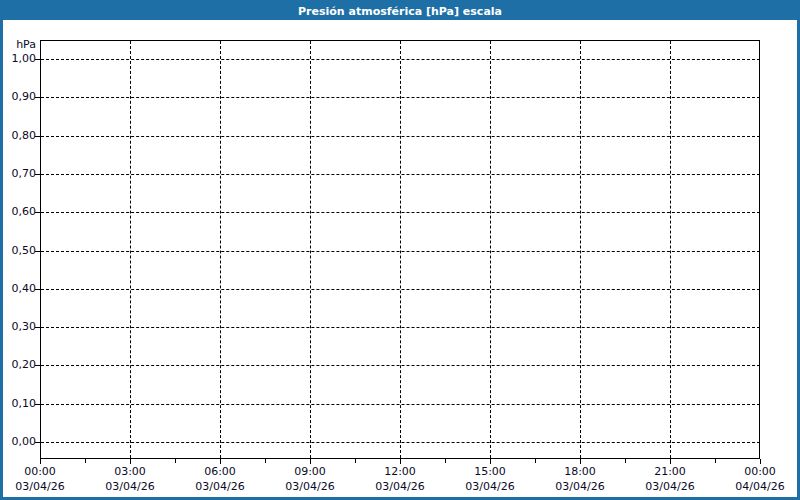 This screenshot has width=800, height=500. Describe the element at coordinates (18, 404) in the screenshot. I see `y-tick-label: 0,10` at that location.